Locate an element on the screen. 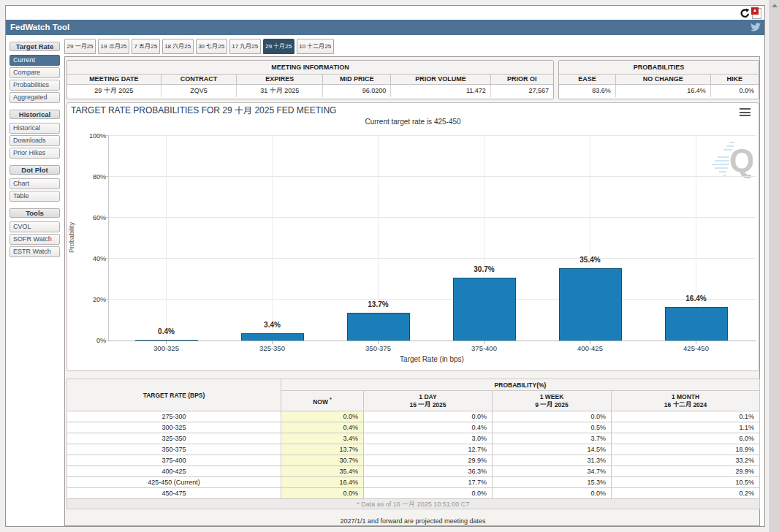 The height and width of the screenshot is (532, 779). bar-value-label: 3.4% is located at coordinates (273, 324).